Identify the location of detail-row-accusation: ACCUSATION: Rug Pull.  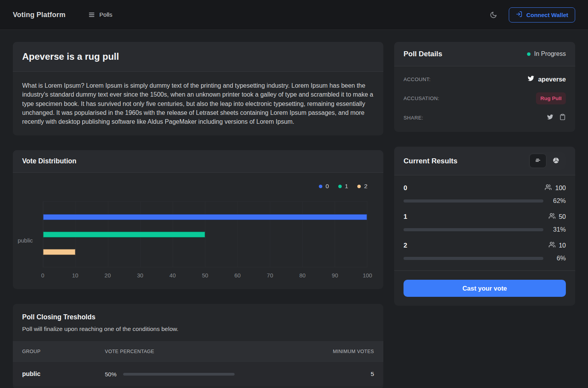
(485, 99).